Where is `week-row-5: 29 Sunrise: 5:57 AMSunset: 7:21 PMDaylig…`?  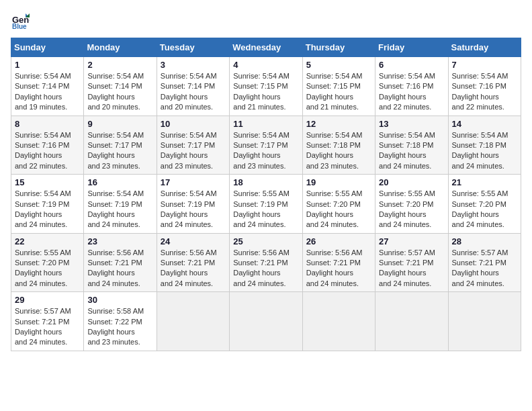
week-row-5: 29 Sunrise: 5:57 AMSunset: 7:21 PMDaylig… is located at coordinates (266, 322).